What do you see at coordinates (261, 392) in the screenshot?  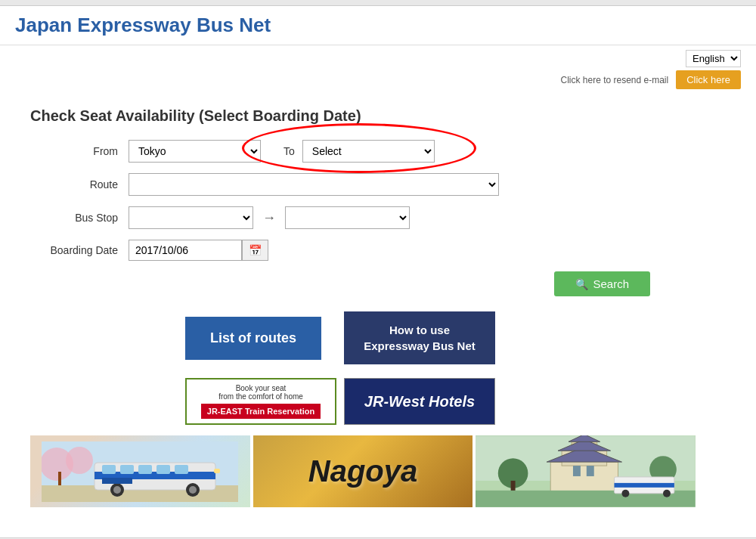 I see `jr-east-top-text: Book your seatfrom the comfort of home` at bounding box center [261, 392].